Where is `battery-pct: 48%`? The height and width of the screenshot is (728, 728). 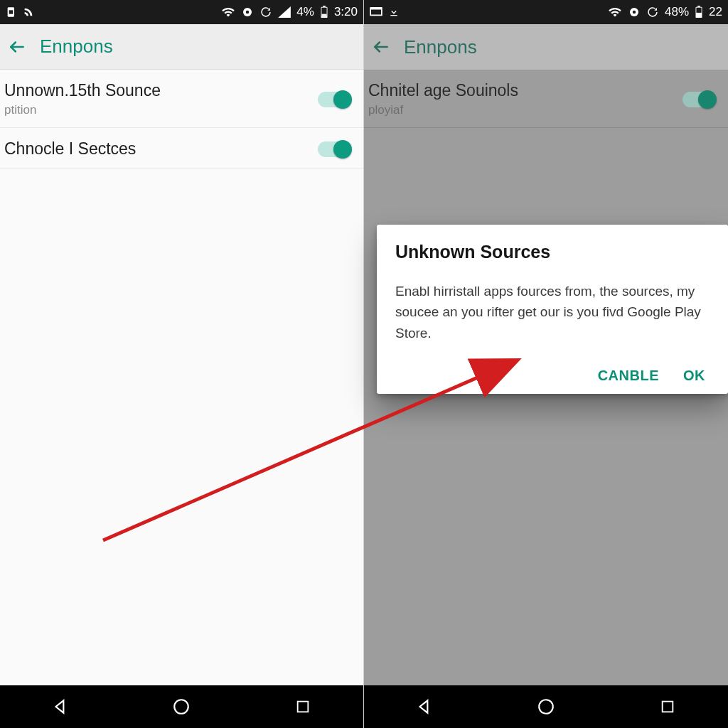
battery-pct: 48% is located at coordinates (677, 12).